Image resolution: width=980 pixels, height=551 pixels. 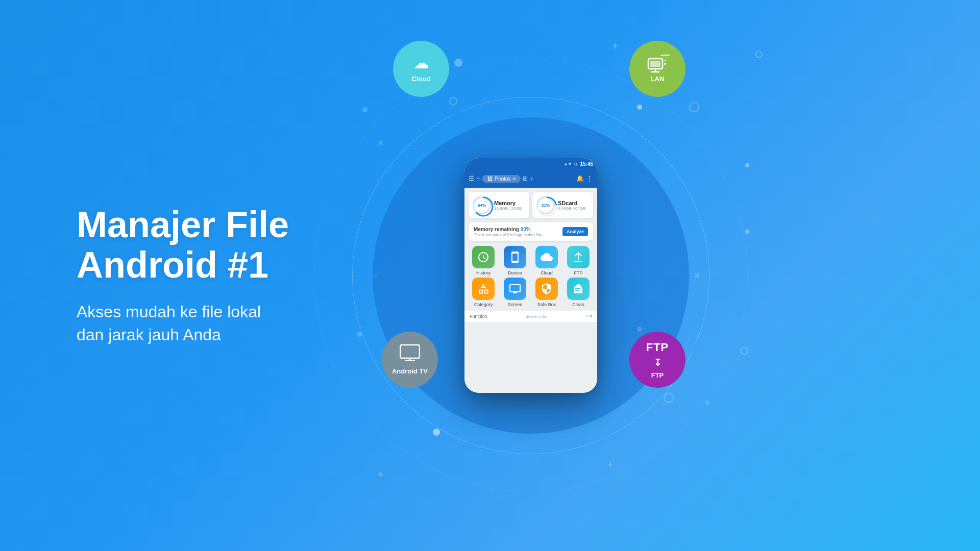 I want to click on signal-icon: ▲▼, so click(x=568, y=164).